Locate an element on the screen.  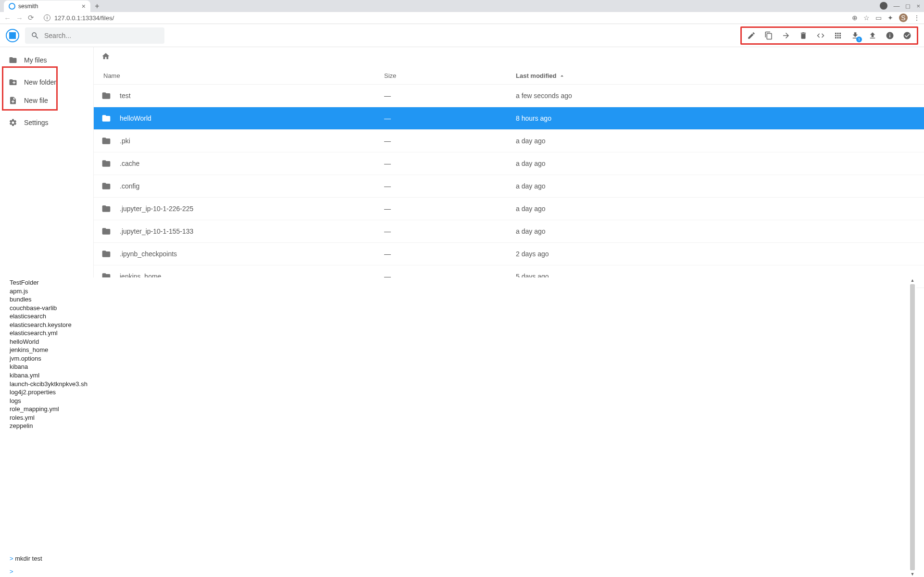
table-row: test — a few seconds ago is located at coordinates (509, 96).